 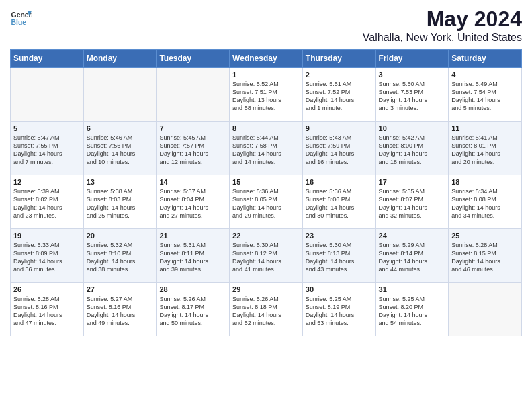 What do you see at coordinates (339, 182) in the screenshot?
I see `day-number: 16` at bounding box center [339, 182].